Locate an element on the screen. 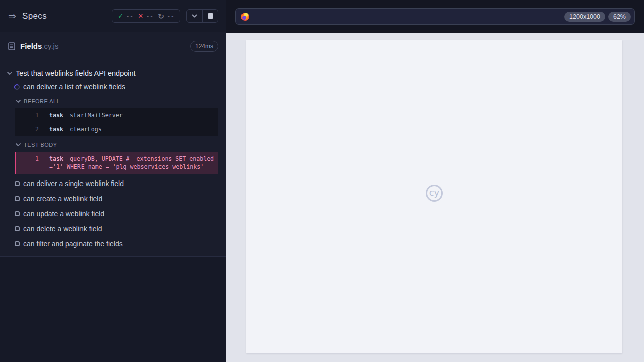 This screenshot has width=644, height=362. viewport-size-badge: 1200x1000 is located at coordinates (585, 17).